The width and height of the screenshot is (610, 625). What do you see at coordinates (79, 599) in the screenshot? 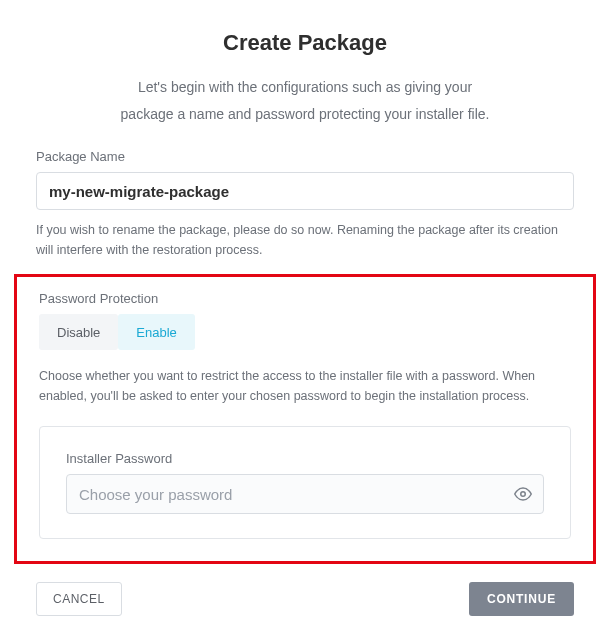
I see `cancel-button: CANCEL` at bounding box center [79, 599].